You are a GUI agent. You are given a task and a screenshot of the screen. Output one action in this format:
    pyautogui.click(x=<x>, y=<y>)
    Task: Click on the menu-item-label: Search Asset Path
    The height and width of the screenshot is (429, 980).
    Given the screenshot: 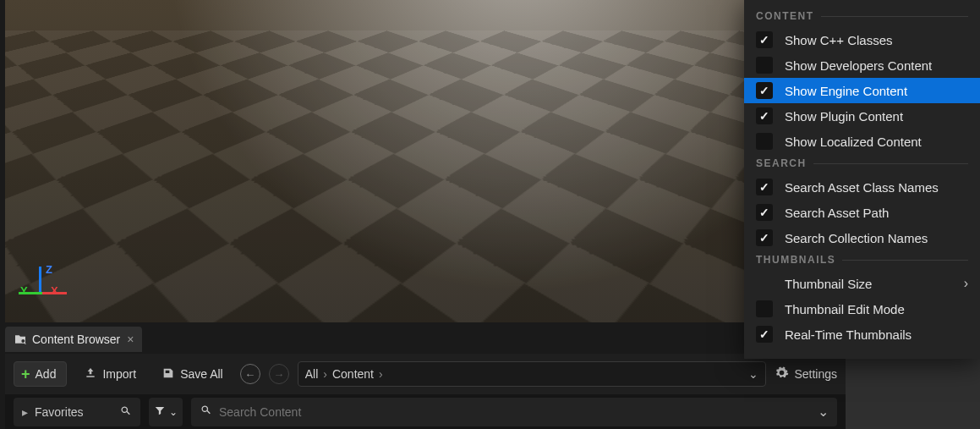 What is the action you would take?
    pyautogui.click(x=876, y=213)
    